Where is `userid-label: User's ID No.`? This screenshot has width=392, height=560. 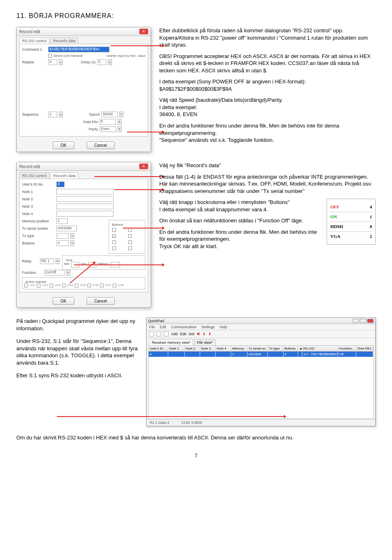 userid-label: User's ID No. is located at coordinates (38, 184).